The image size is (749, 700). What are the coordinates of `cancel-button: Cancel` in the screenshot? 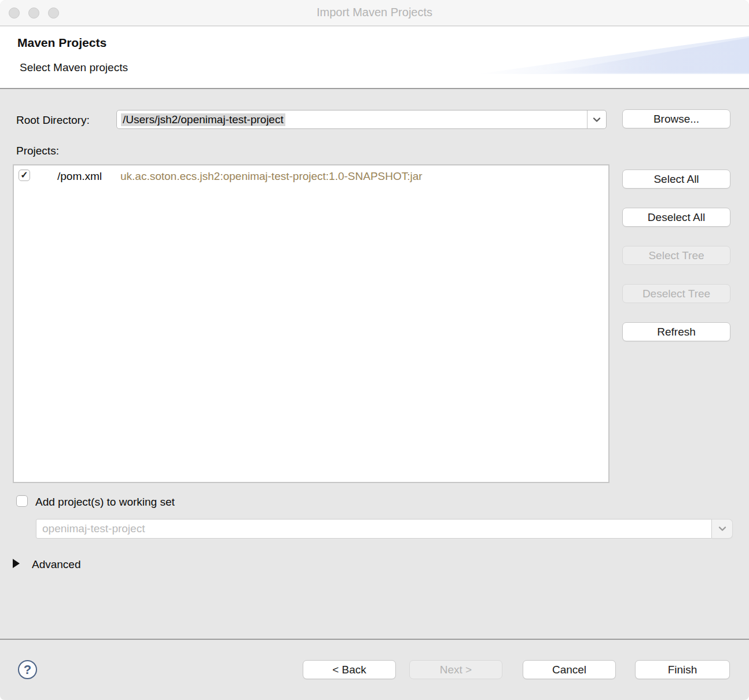 It's located at (570, 670).